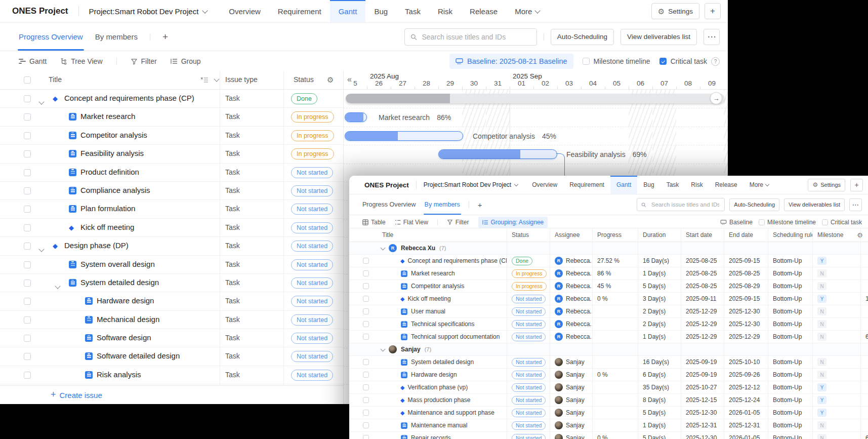 The height and width of the screenshot is (439, 868). I want to click on member-issue-row: Market researchIn progressRRebecca...86 …, so click(608, 273).